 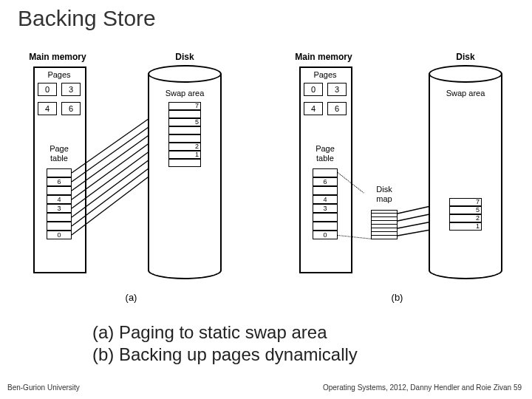 I want to click on caption-a: (a) Paging to static swap area, so click(x=225, y=332).